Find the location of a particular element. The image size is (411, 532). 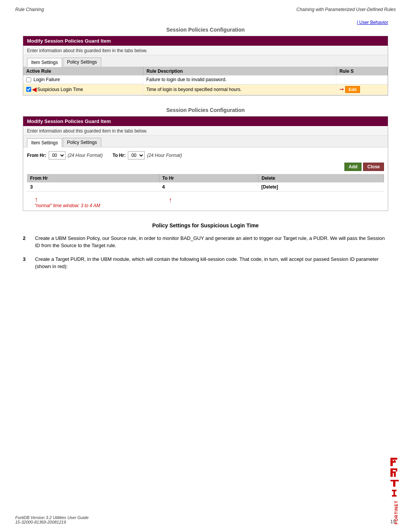

list-text: Create a UBM Session Policy, our Source … is located at coordinates (212, 242).